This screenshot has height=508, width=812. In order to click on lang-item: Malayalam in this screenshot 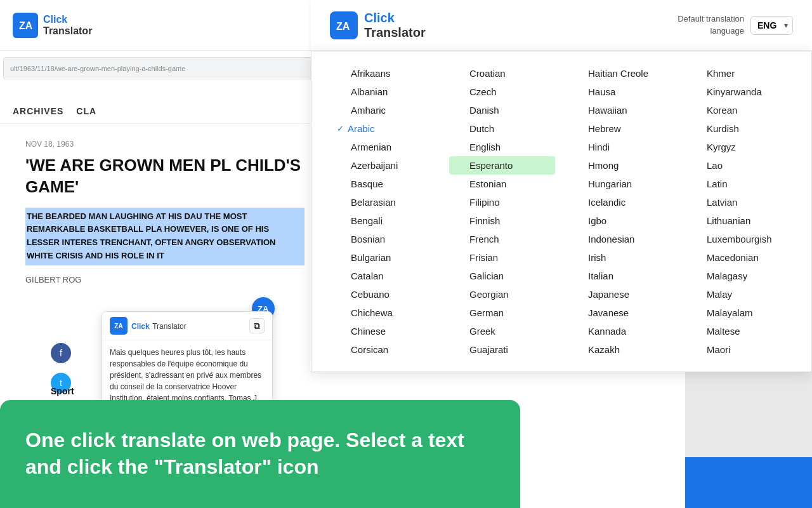, I will do `click(740, 312)`.